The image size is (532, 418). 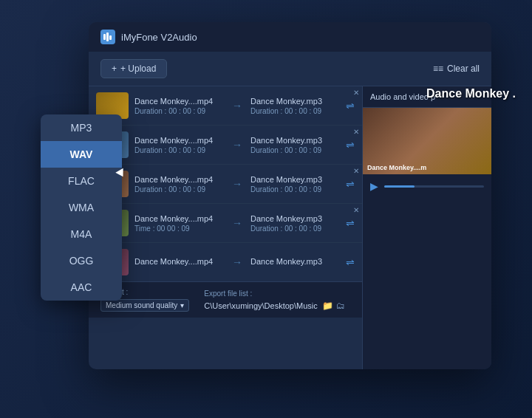 What do you see at coordinates (81, 181) in the screenshot?
I see `format-option: FLAC` at bounding box center [81, 181].